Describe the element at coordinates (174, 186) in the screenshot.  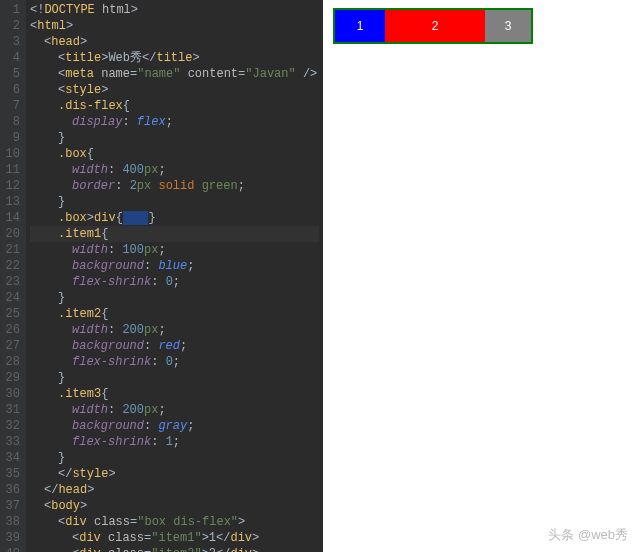
I see `code-line: border: 2px solid green;` at that location.